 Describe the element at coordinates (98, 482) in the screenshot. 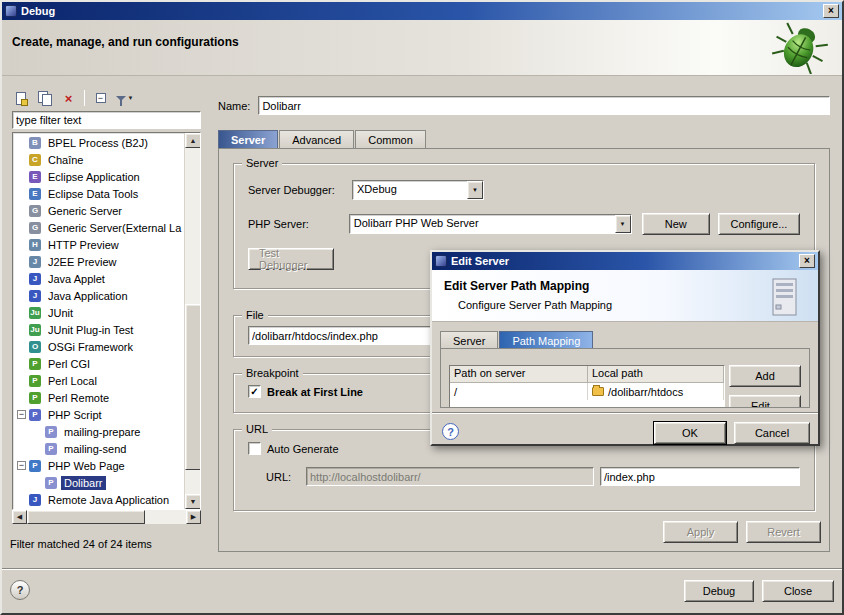

I see `tree-item: PDolibarr` at that location.